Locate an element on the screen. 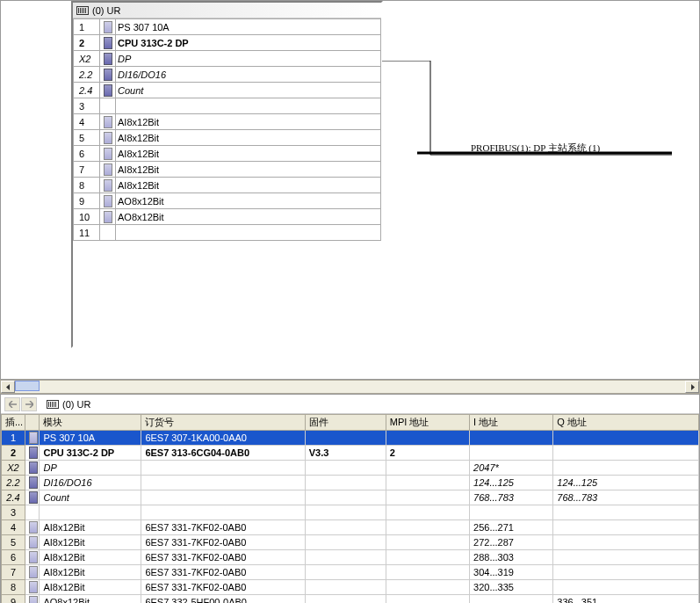 The image size is (700, 603). rack-row: 10AO8x12Bit is located at coordinates (227, 217).